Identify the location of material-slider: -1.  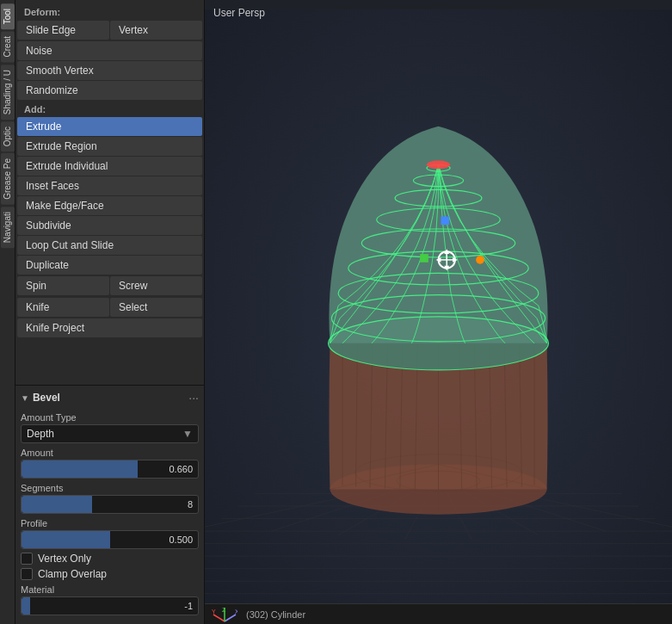
(110, 606).